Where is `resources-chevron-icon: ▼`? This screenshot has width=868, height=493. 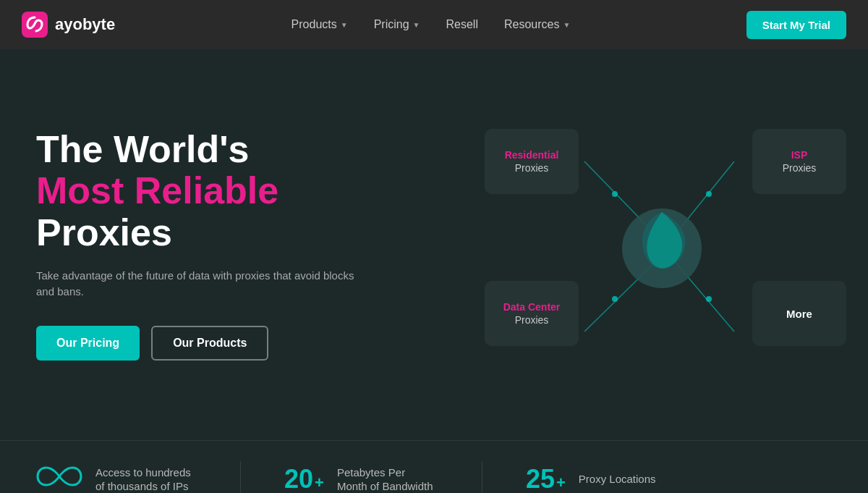
resources-chevron-icon: ▼ is located at coordinates (566, 25).